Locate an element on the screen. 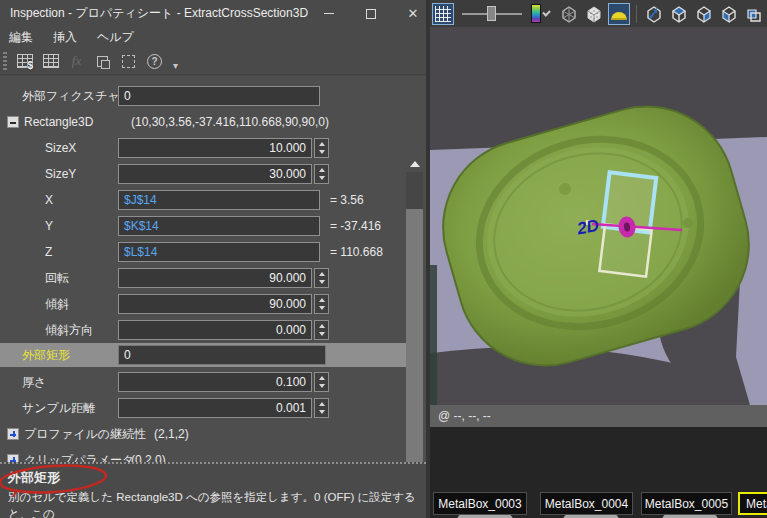 Image resolution: width=767 pixels, height=518 pixels. tilt-input: 90.000 is located at coordinates (215, 304).